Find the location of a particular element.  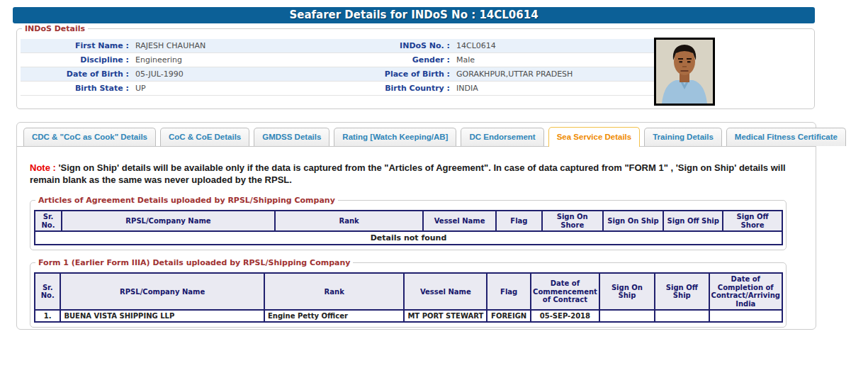

tab-training-details: Training Details is located at coordinates (683, 137).